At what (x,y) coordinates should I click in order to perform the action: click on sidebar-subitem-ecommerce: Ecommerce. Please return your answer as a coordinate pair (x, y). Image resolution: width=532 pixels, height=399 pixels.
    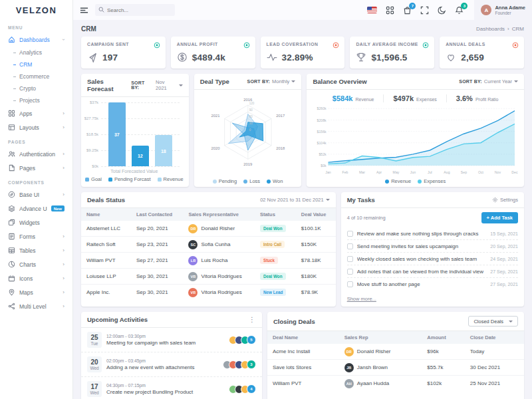
    Looking at the image, I should click on (36, 76).